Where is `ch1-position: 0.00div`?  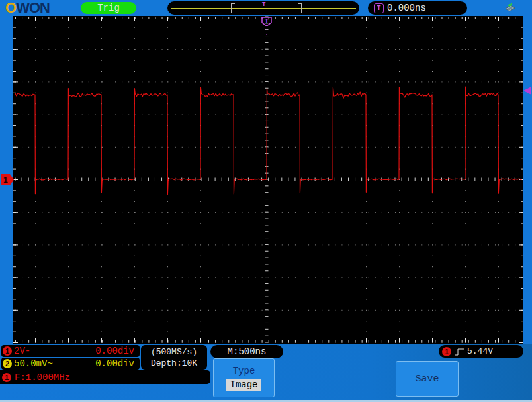
ch1-position: 0.00div is located at coordinates (115, 351).